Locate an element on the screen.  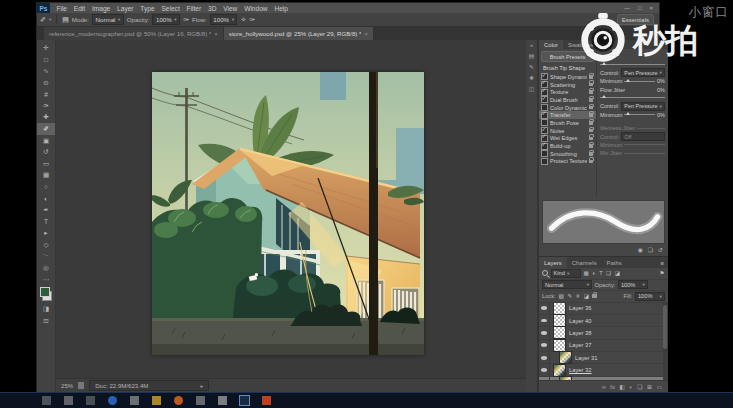
layer-row: Layer 38 is located at coordinates (604, 333).